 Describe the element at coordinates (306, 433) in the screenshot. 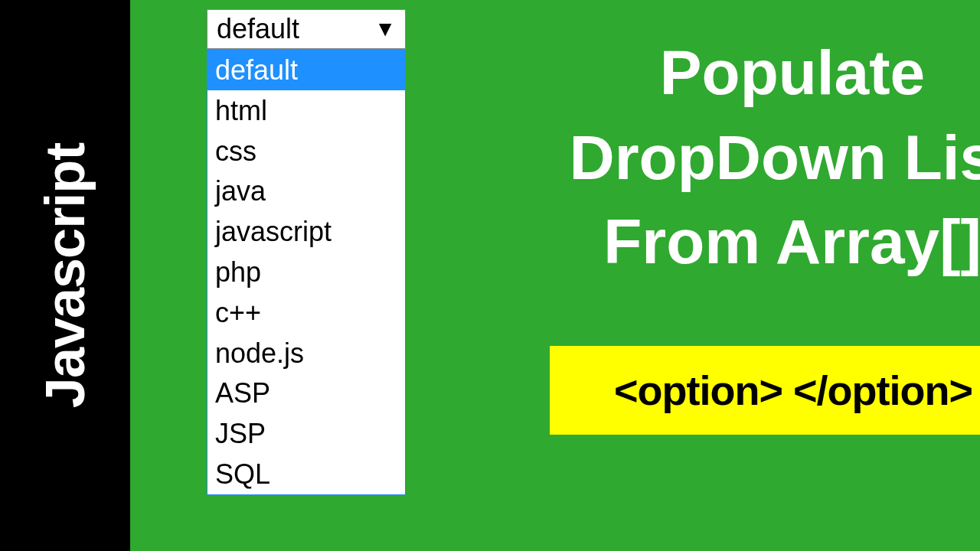

I see `option-item: JSP` at that location.